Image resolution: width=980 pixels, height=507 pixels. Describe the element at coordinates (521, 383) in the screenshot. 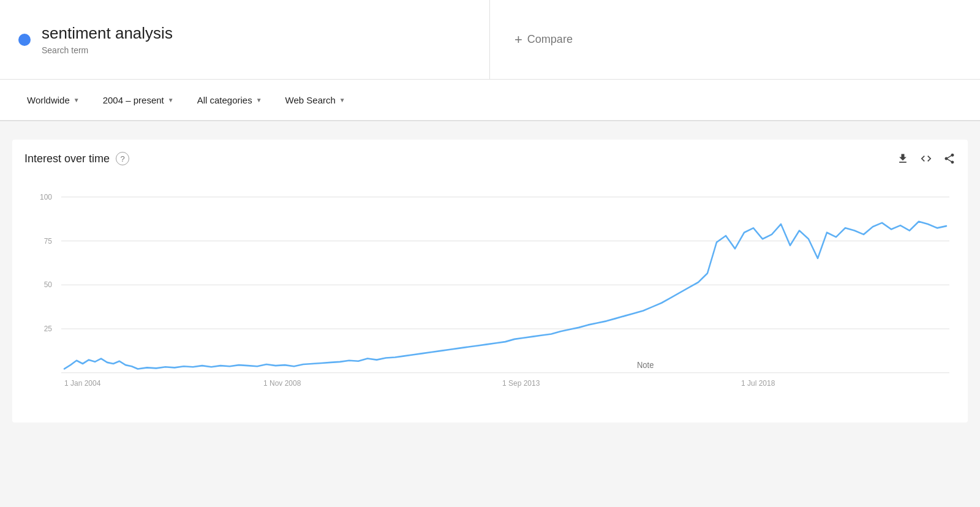

I see `svg-text: 1 Sep 2013` at that location.